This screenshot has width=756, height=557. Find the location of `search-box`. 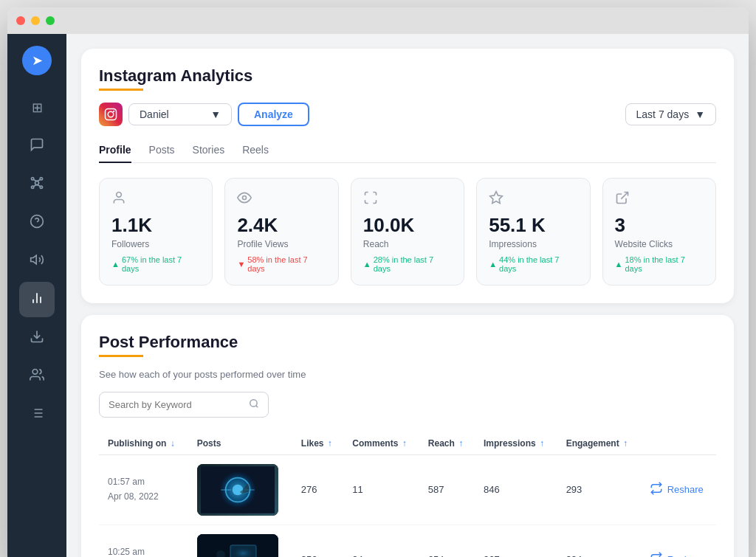

search-box is located at coordinates (184, 404).